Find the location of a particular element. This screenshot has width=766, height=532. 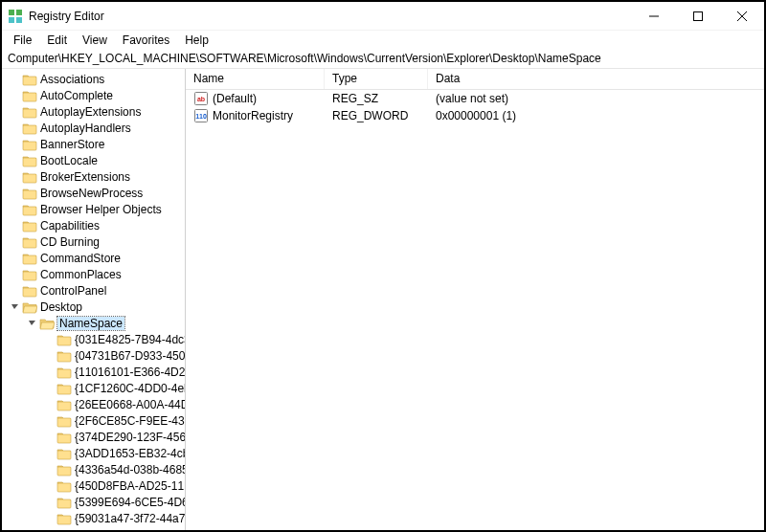

tree-item: CD Burning is located at coordinates (94, 241).